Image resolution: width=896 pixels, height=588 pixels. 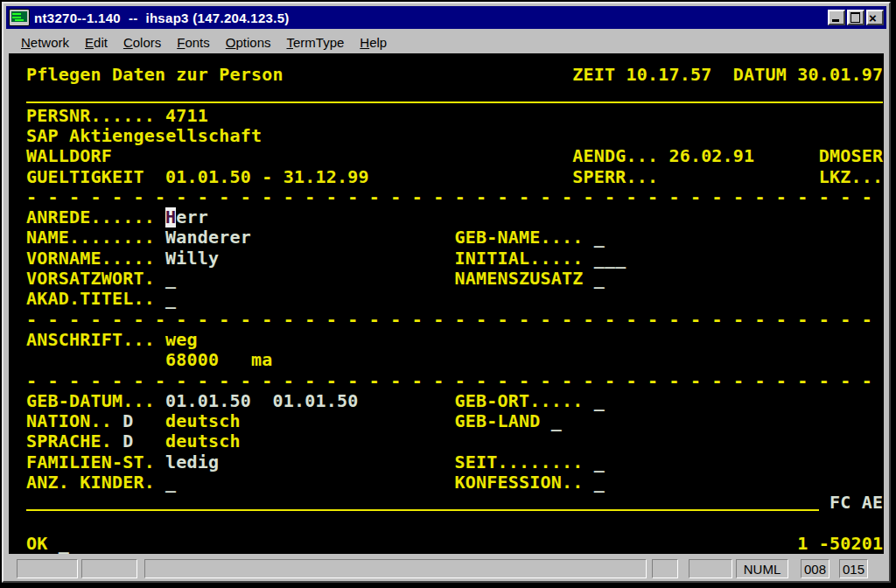 I want to click on terminal-text: NAMENSZUSATZ, so click(x=520, y=278).